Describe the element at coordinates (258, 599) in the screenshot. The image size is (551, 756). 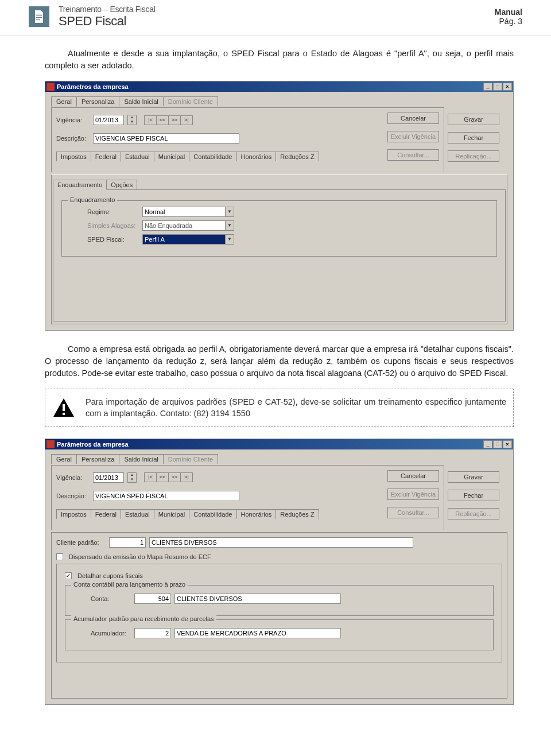
I see `conta-name-input` at that location.